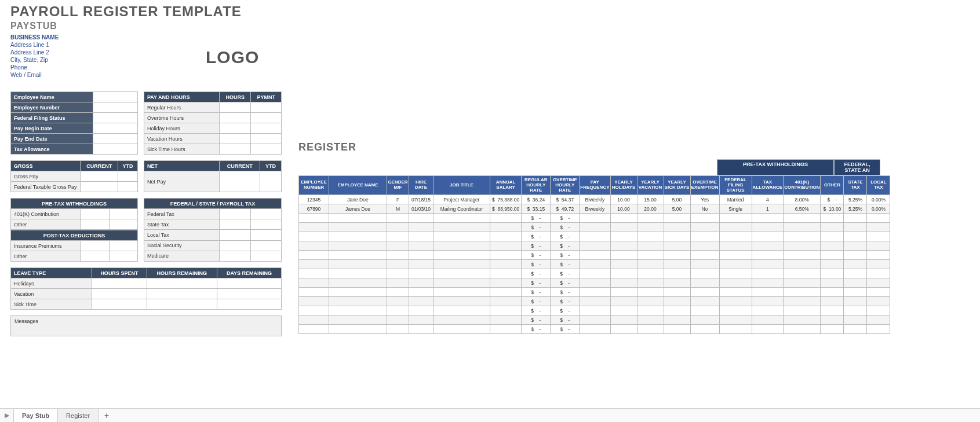 This screenshot has width=980, height=422. I want to click on fedtax-val2, so click(265, 235).